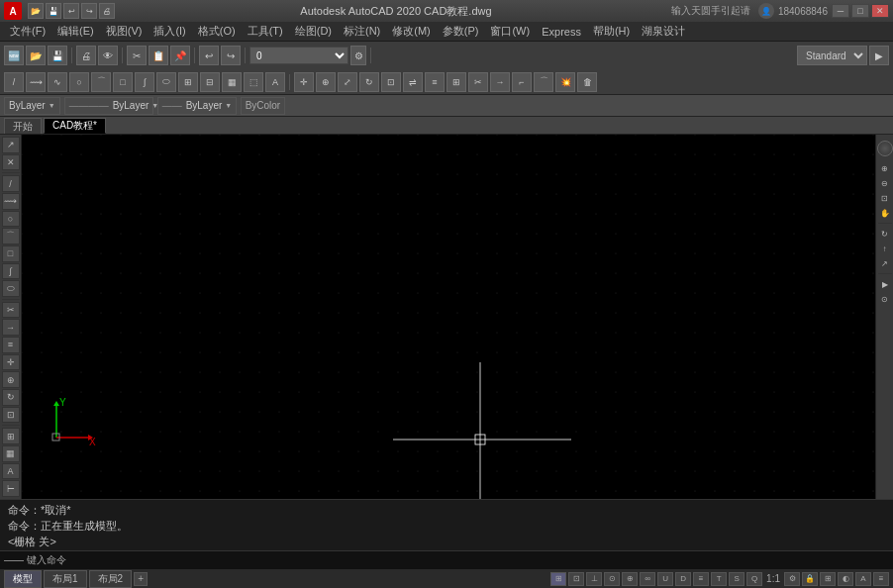 The height and width of the screenshot is (588, 893). I want to click on lt-text: A, so click(11, 471).